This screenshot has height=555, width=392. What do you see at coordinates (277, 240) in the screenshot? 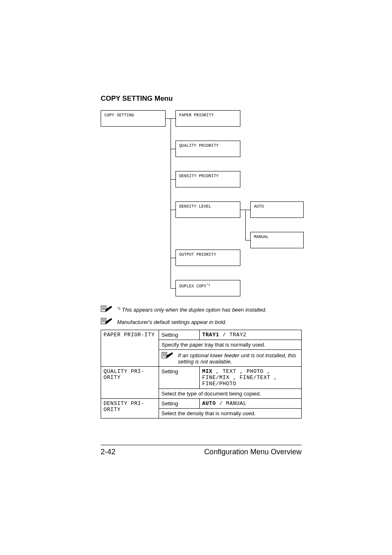
I see `flow-item: MANUAL` at bounding box center [277, 240].